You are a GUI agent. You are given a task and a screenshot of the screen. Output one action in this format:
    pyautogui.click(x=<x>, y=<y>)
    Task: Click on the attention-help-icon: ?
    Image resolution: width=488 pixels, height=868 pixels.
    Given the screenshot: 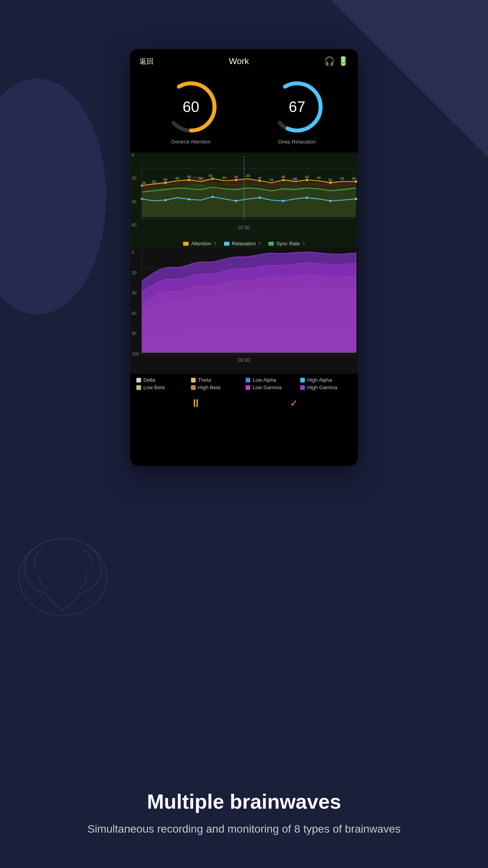 What is the action you would take?
    pyautogui.click(x=215, y=244)
    